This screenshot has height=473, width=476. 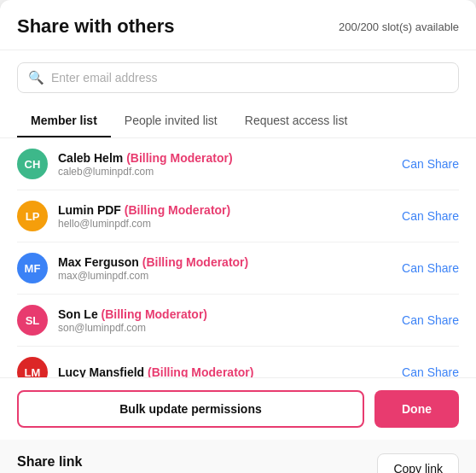 What do you see at coordinates (230, 372) in the screenshot?
I see `member-info: Lucy Mansfield (Billing Moderator)` at bounding box center [230, 372].